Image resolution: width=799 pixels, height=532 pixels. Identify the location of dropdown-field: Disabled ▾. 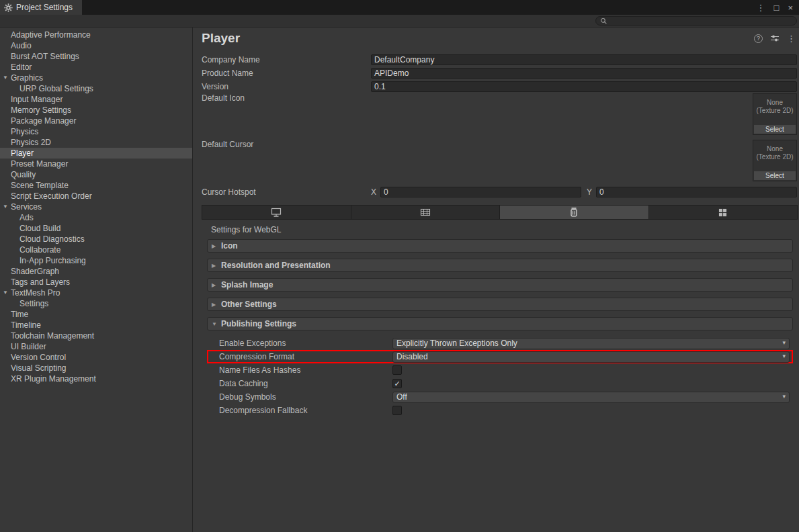
(591, 357).